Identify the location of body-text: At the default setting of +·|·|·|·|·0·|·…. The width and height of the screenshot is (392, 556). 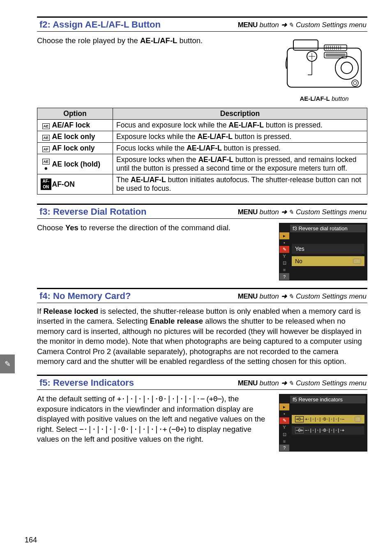
(154, 419).